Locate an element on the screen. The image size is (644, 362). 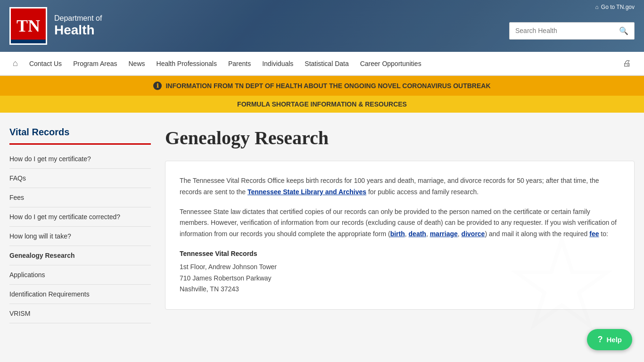
formula-shortage-banner: FORMULA SHORTAGE INFORMATION & RESOURCES is located at coordinates (322, 104).